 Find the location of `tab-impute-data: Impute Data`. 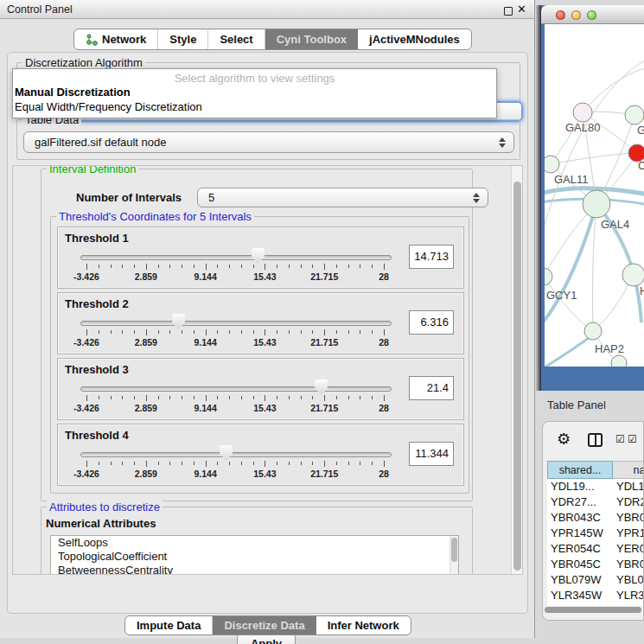

tab-impute-data: Impute Data is located at coordinates (169, 626).